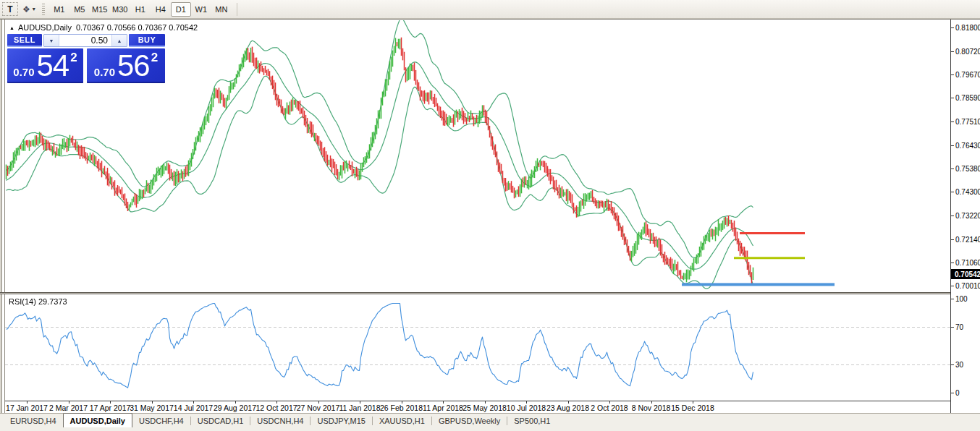 This screenshot has height=431, width=980. Describe the element at coordinates (140, 9) in the screenshot. I see `timeframe-button-h1: H1` at that location.